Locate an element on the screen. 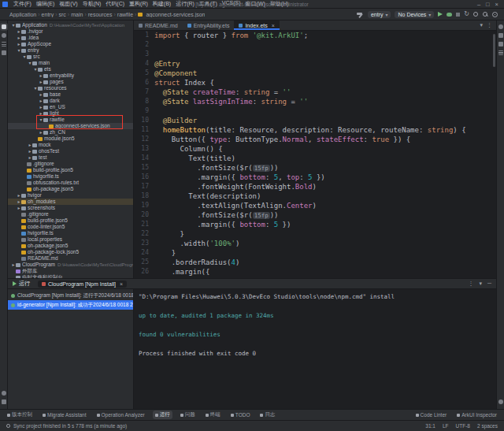 The image size is (504, 431). tree-item: ▸zh_CN is located at coordinates (71, 132).